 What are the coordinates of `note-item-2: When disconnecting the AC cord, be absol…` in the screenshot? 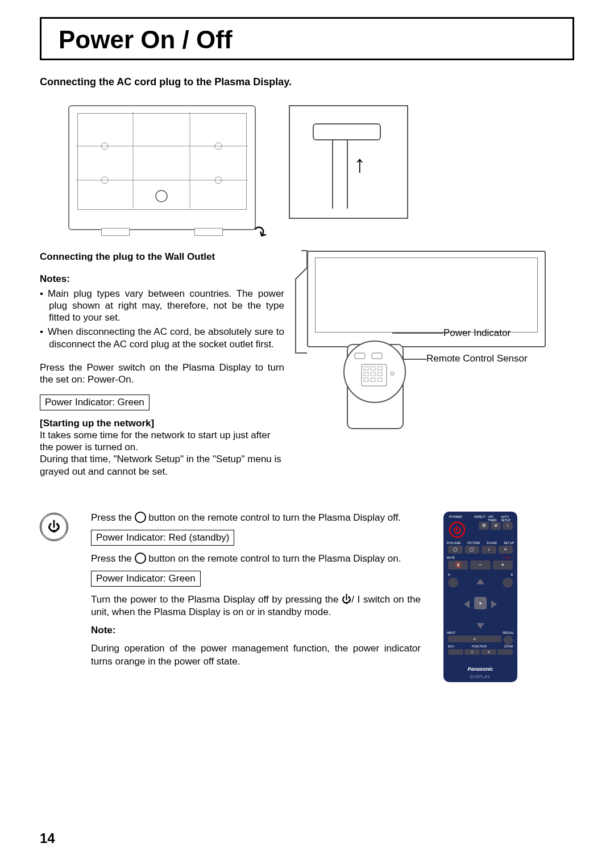 It's located at (167, 338).